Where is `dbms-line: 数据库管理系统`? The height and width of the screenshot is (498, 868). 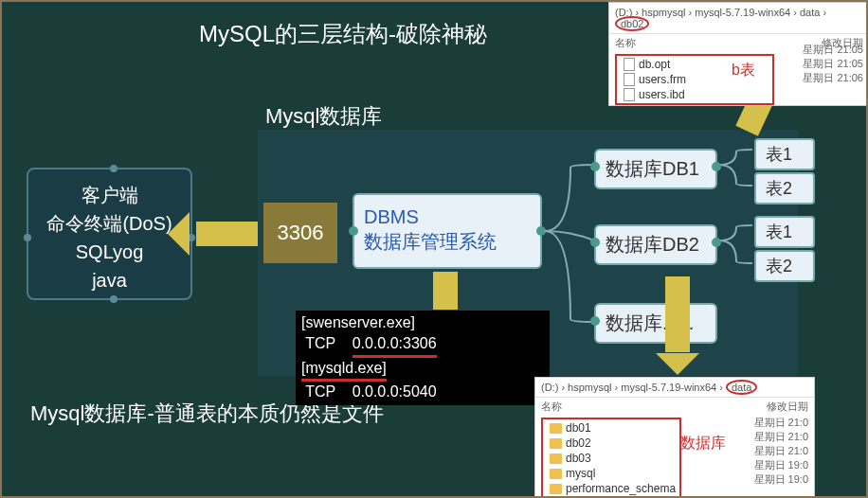 dbms-line: 数据库管理系统 is located at coordinates (447, 241).